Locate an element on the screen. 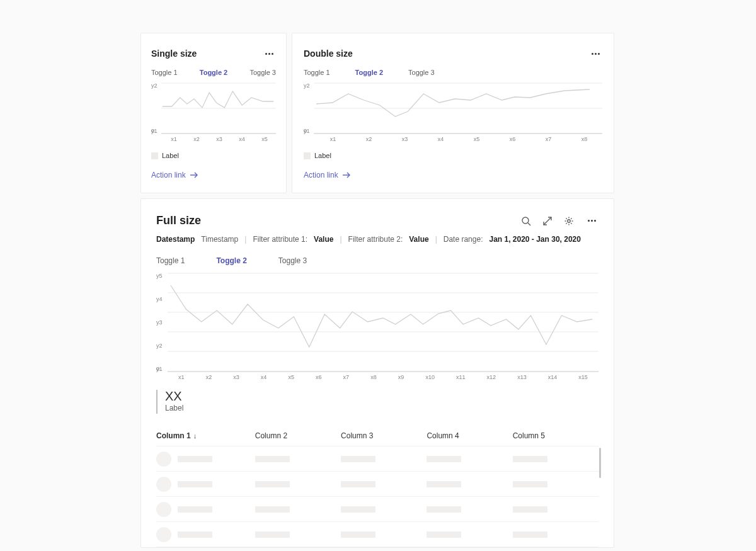 The height and width of the screenshot is (551, 756). filter-2-label: Filter attribute 2: is located at coordinates (375, 239).